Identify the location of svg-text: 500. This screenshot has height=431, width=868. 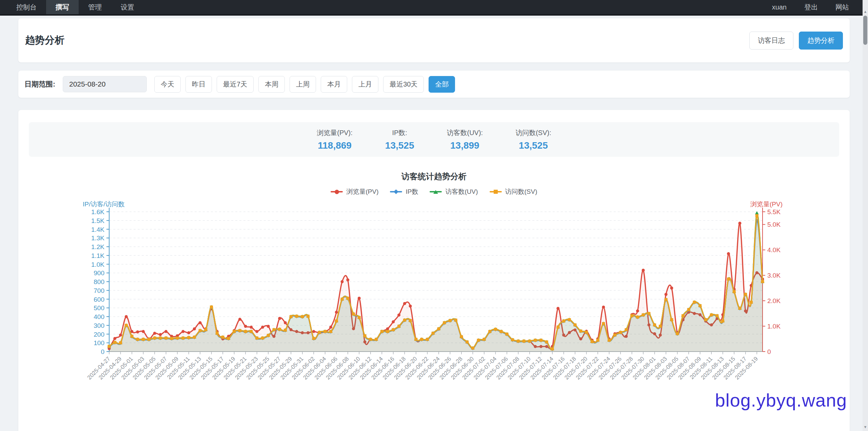
(99, 308).